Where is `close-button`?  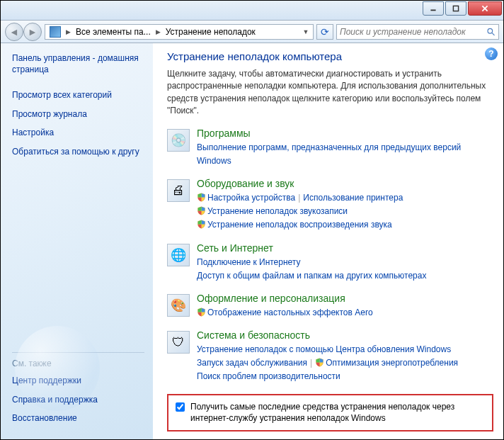 close-button is located at coordinates (485, 9).